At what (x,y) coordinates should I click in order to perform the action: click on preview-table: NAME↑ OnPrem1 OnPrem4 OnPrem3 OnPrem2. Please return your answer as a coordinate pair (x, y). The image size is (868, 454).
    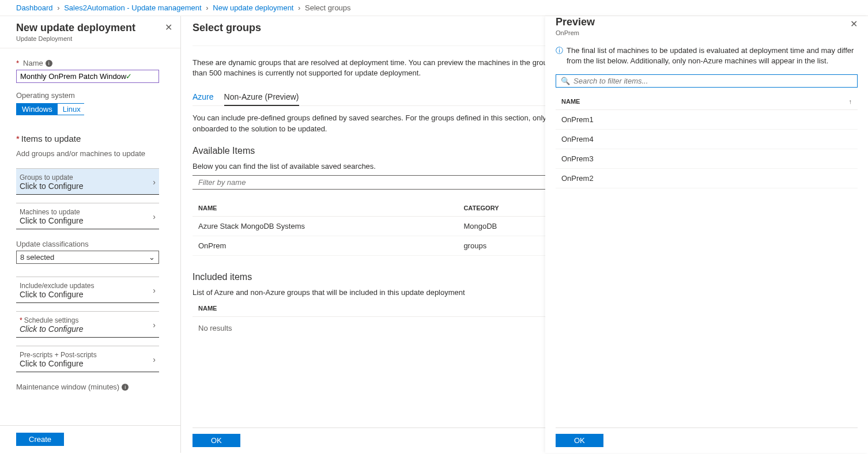
    Looking at the image, I should click on (707, 141).